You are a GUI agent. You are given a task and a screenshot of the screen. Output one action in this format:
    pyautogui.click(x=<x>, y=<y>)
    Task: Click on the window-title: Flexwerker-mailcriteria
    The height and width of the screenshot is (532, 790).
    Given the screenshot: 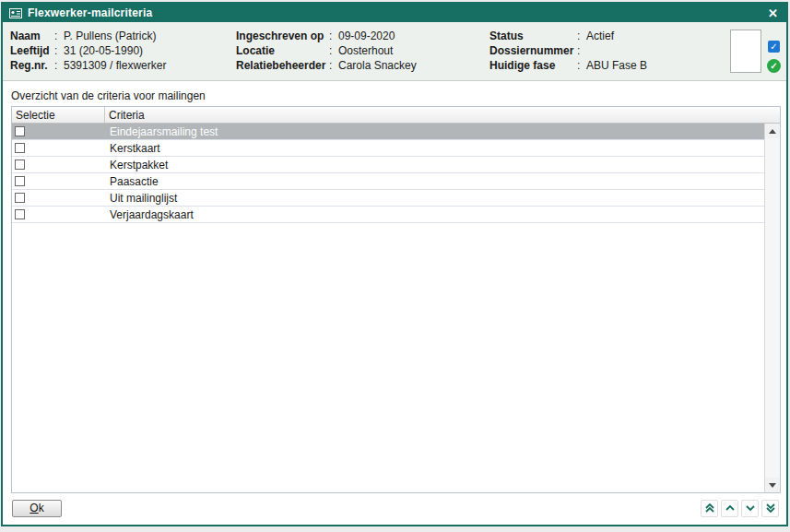 What is the action you would take?
    pyautogui.click(x=395, y=13)
    